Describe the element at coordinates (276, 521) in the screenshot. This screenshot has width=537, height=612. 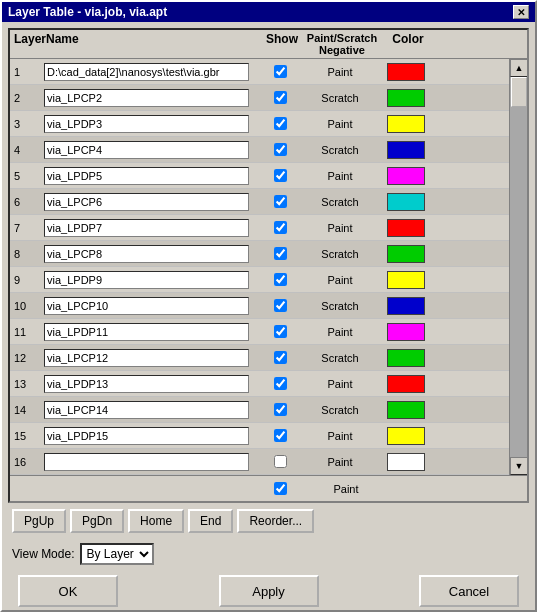
I see `reorder-button: Reorder...` at that location.